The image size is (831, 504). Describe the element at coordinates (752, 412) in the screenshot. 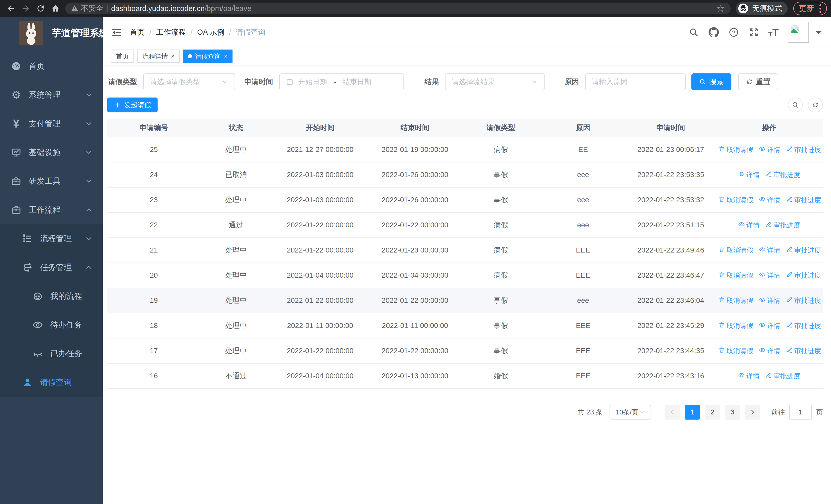

I see `next-page-button` at that location.